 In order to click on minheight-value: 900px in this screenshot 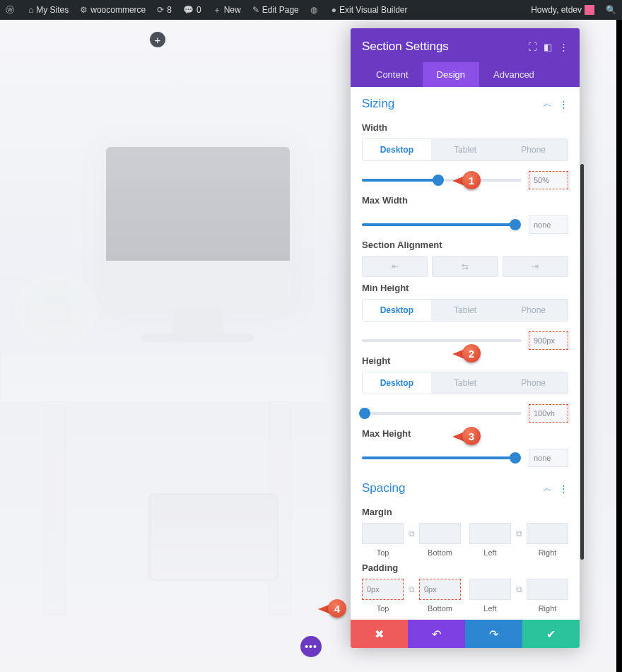, I will do `click(548, 341)`.